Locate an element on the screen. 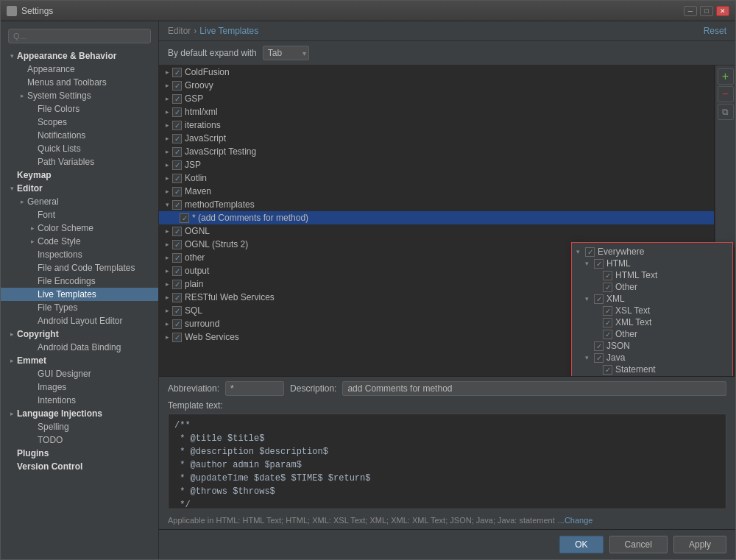 Image resolution: width=736 pixels, height=560 pixels. ok-button: OK is located at coordinates (581, 545).